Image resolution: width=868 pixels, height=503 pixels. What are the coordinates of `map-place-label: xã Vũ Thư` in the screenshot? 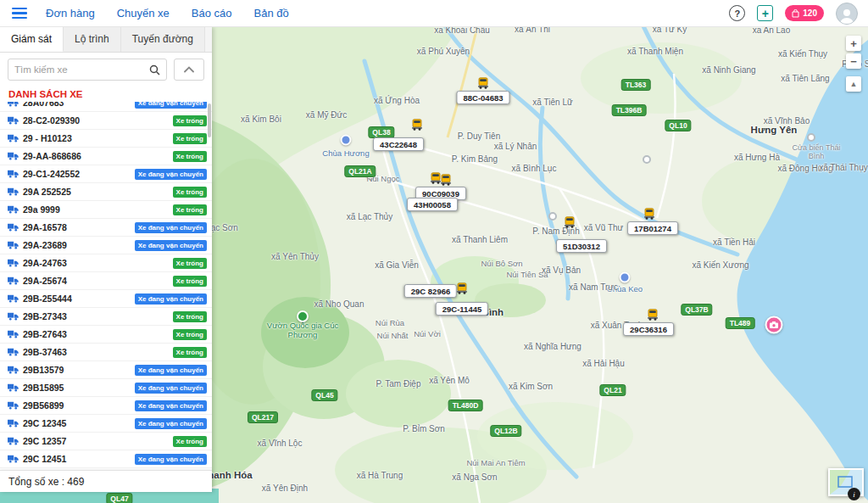 It's located at (604, 227).